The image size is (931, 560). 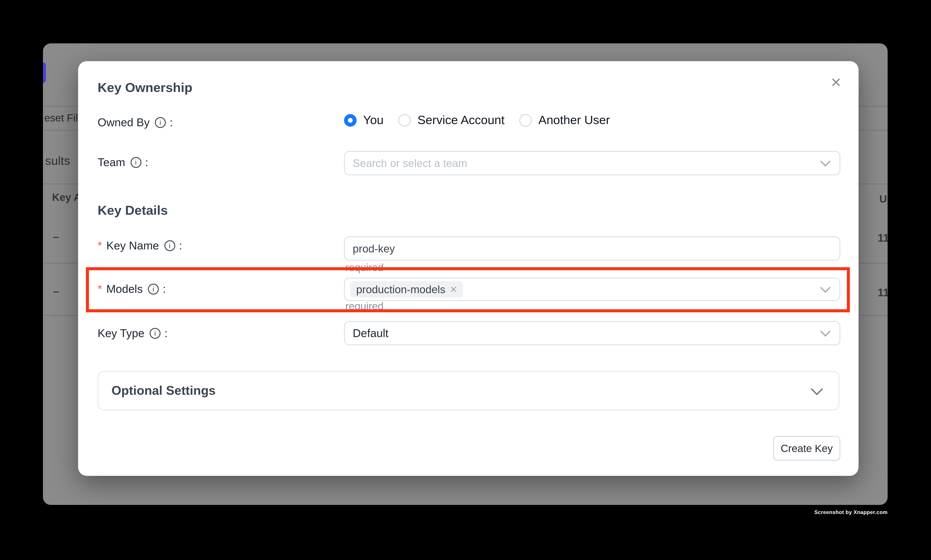 What do you see at coordinates (45, 73) in the screenshot?
I see `primary-button-partial` at bounding box center [45, 73].